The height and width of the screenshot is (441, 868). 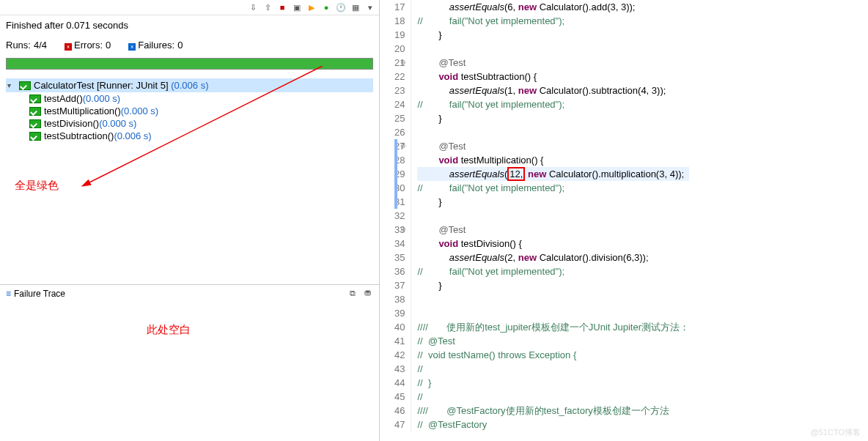 I want to click on code-line: assertEquals(6, new Calculator().add(3, …, so click(x=553, y=7).